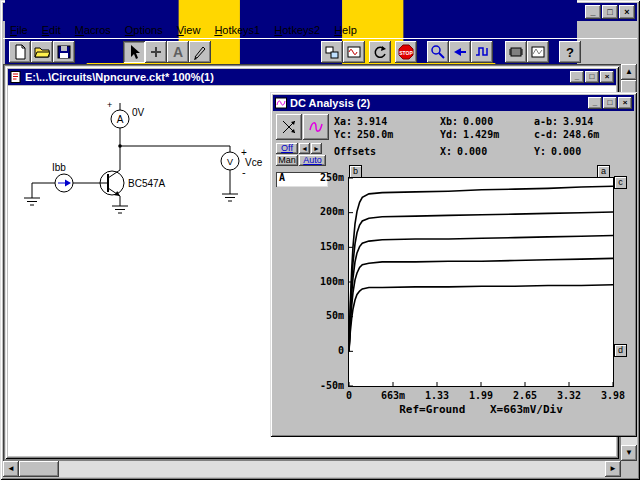  What do you see at coordinates (346, 30) in the screenshot?
I see `menu-item-help: Help` at bounding box center [346, 30].